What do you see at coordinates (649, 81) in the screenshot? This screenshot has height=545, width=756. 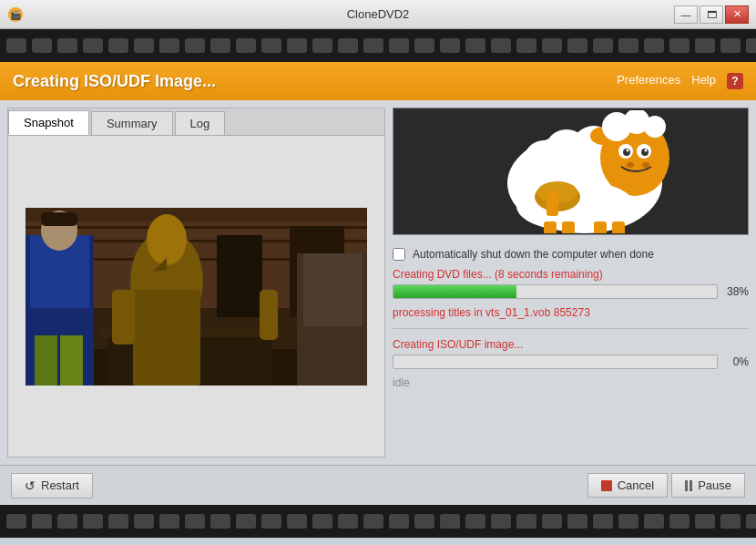 I see `preferences-link: Preferences` at bounding box center [649, 81].